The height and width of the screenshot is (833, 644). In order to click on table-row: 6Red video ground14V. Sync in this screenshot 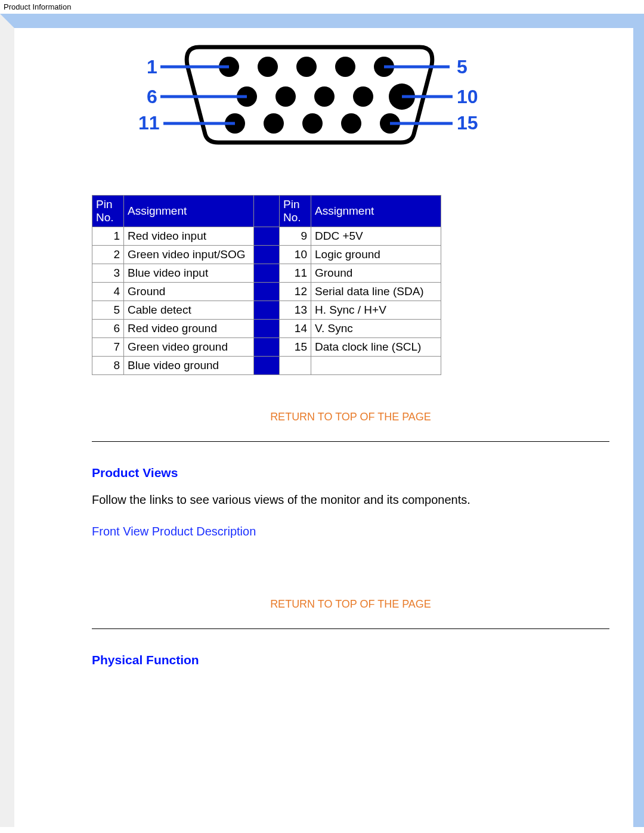, I will do `click(267, 329)`.